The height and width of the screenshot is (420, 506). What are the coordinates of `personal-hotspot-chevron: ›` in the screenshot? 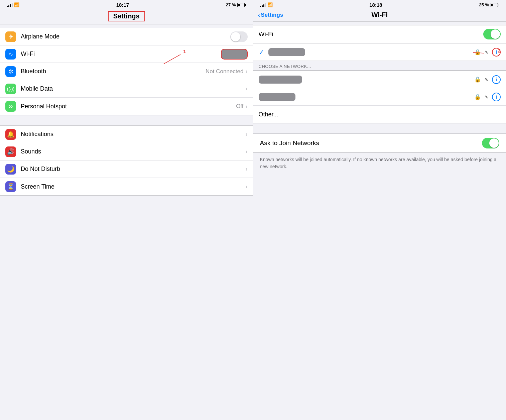 It's located at (247, 106).